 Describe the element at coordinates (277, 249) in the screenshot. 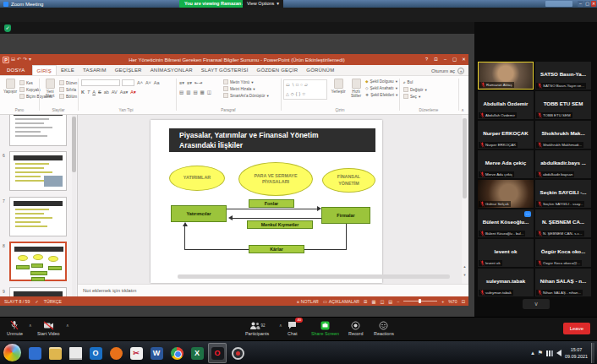

I see `box-karlar: Kârlar` at that location.